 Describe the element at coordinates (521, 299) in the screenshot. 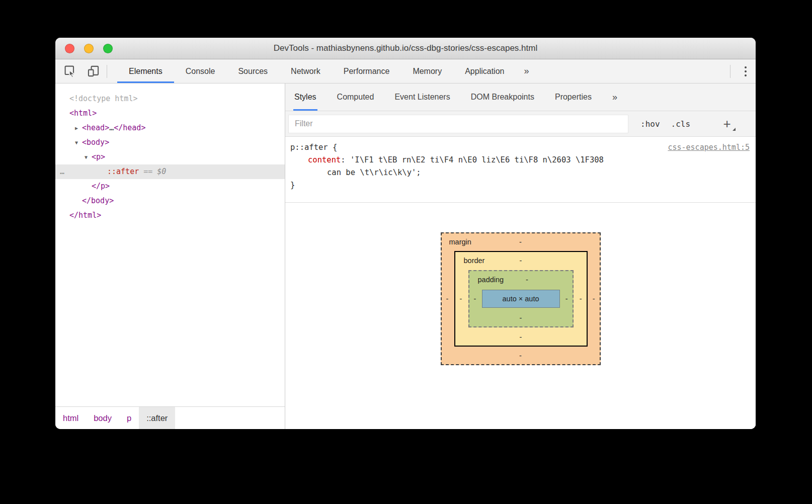

I see `box-model-content: auto × auto` at that location.